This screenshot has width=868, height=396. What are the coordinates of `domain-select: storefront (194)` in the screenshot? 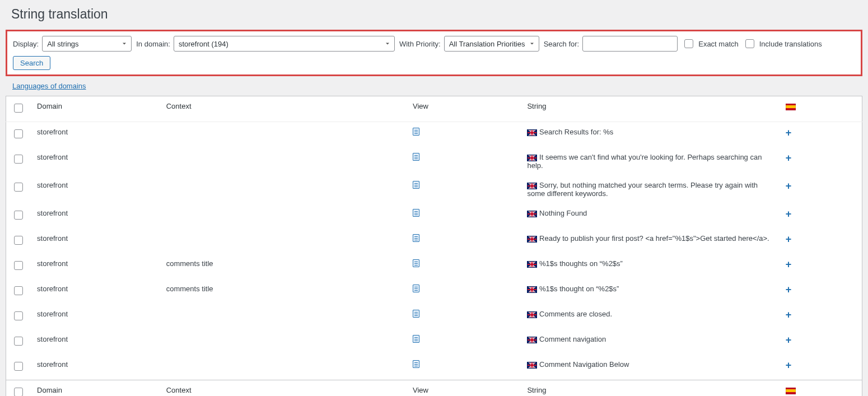 It's located at (284, 44).